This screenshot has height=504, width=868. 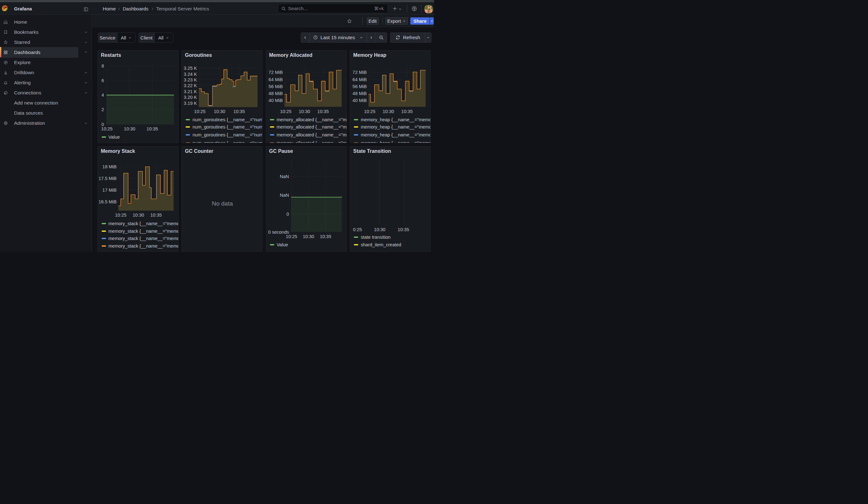 I want to click on svg-text: 3.24 K, so click(x=190, y=74).